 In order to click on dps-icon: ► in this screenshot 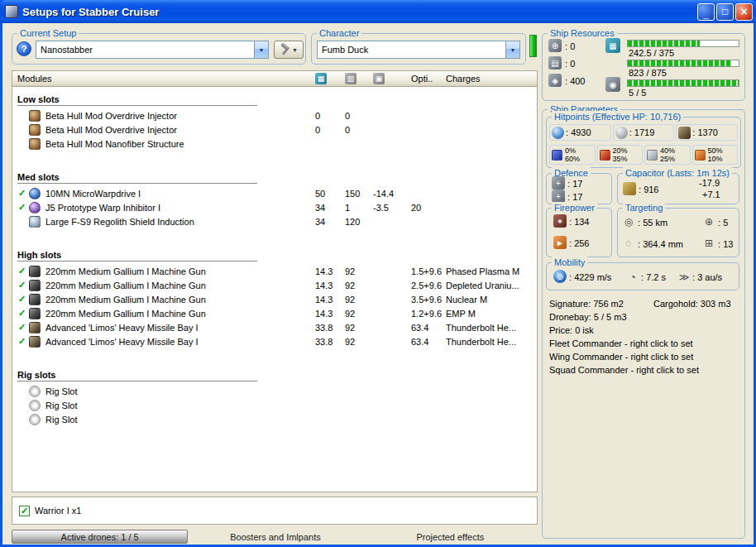, I will do `click(560, 242)`.